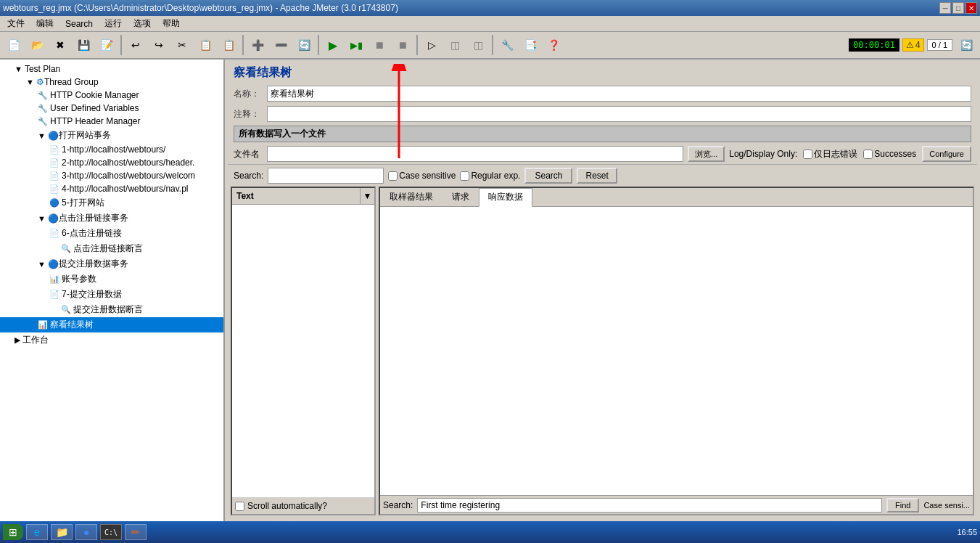 The height and width of the screenshot is (543, 980). I want to click on taskbar-folder: 📁, so click(62, 532).